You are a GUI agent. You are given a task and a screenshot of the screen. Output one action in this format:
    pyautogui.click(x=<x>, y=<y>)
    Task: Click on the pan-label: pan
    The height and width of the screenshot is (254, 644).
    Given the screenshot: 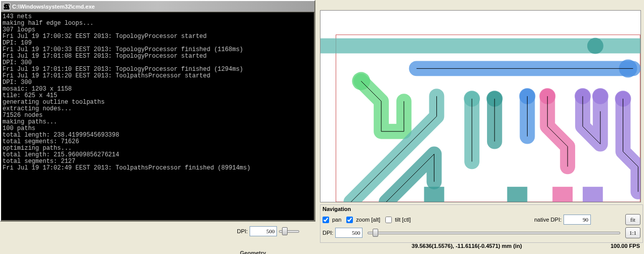 What is the action you would take?
    pyautogui.click(x=337, y=220)
    